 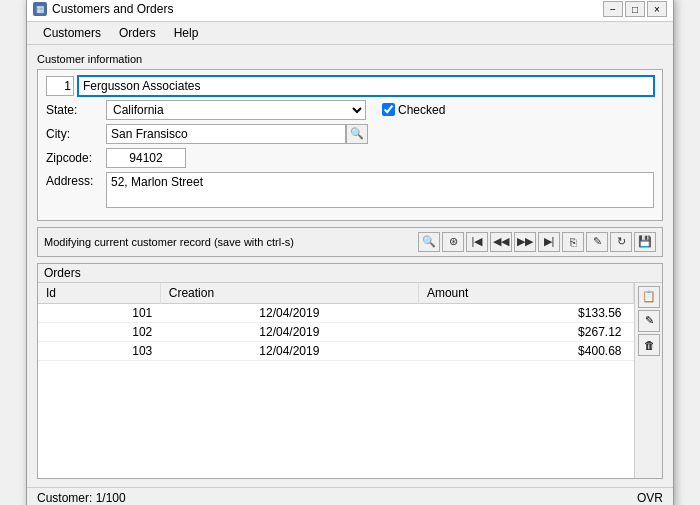 I want to click on orders-sidebar: 📋 ✎ 🗑, so click(x=648, y=380).